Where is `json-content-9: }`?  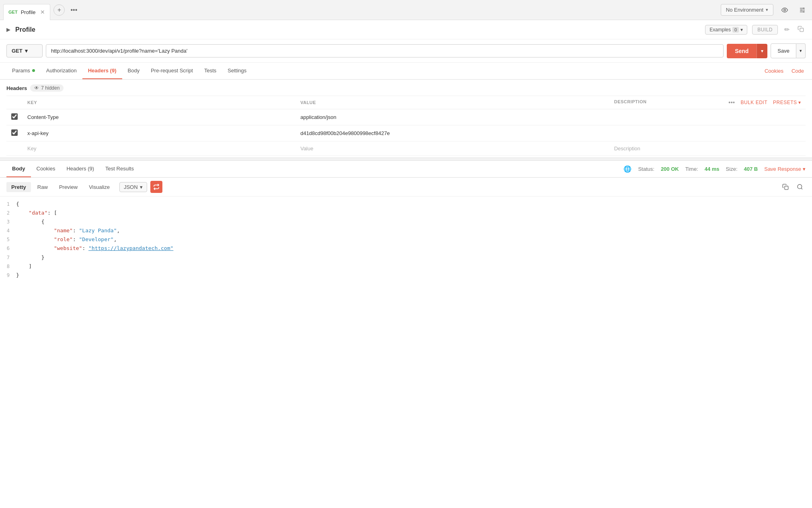 json-content-9: } is located at coordinates (414, 275).